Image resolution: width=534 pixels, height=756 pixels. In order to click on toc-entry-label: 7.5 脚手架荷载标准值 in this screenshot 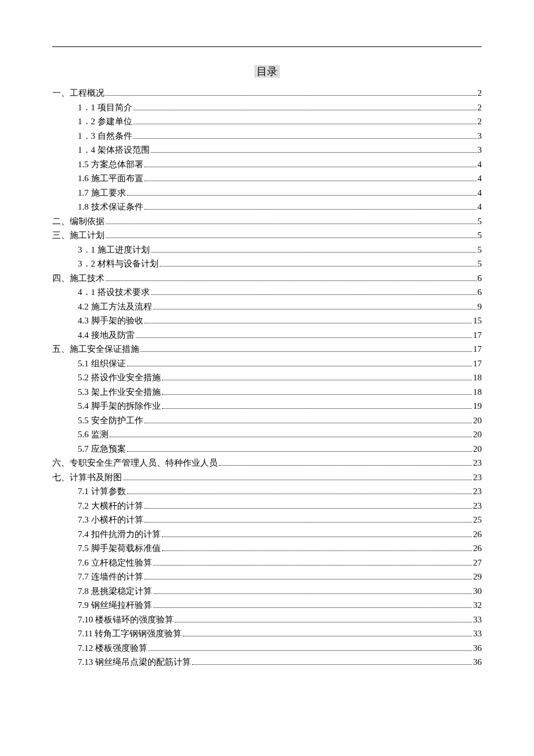, I will do `click(120, 548)`.